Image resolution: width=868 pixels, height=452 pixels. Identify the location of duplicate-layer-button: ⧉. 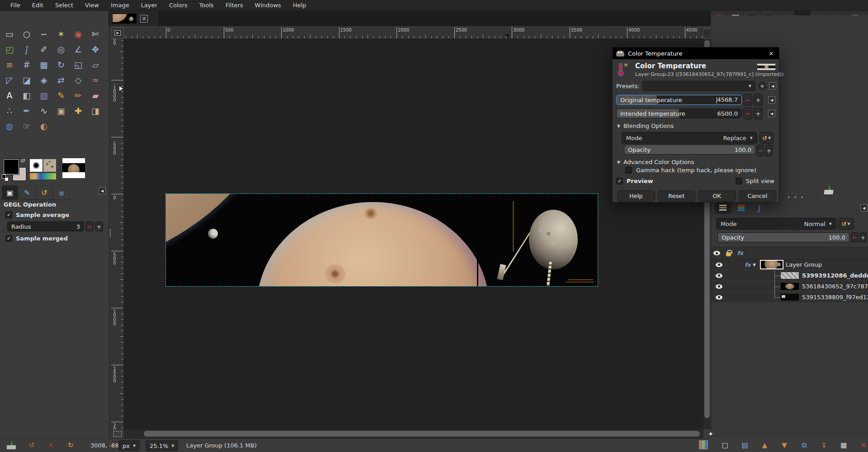
(804, 445).